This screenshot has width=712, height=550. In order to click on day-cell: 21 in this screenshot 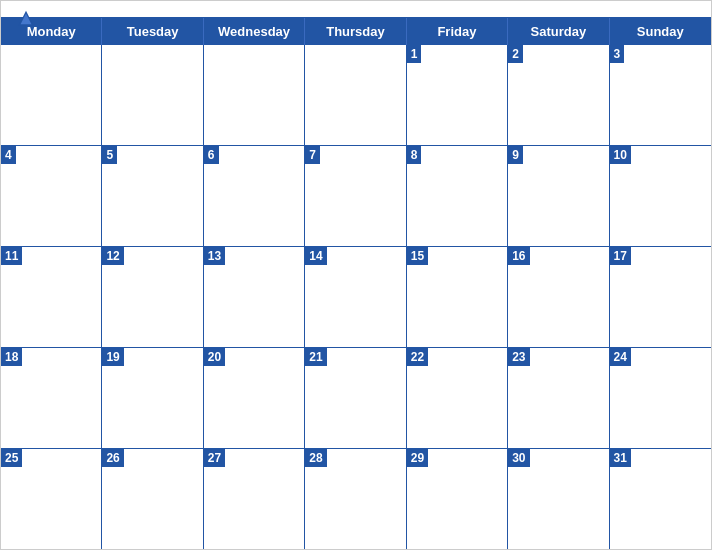, I will do `click(356, 398)`.